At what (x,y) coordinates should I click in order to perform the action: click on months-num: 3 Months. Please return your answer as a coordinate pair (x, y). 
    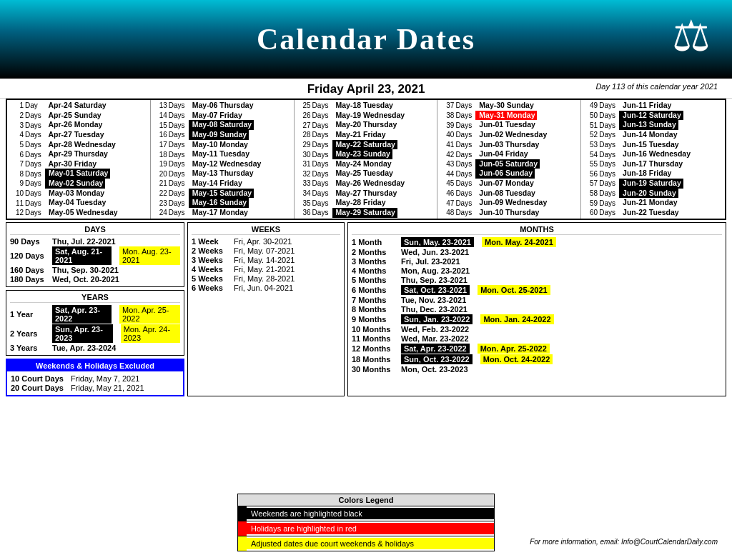
    Looking at the image, I should click on (375, 261).